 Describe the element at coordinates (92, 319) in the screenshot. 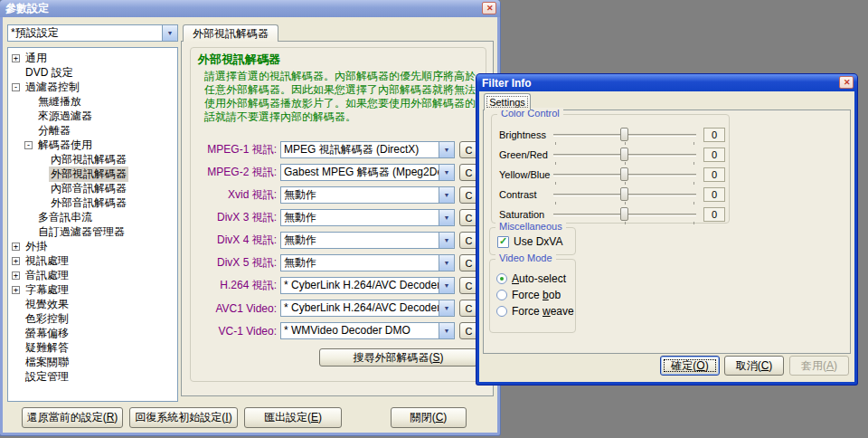

I see `tree-item: 色彩控制` at that location.